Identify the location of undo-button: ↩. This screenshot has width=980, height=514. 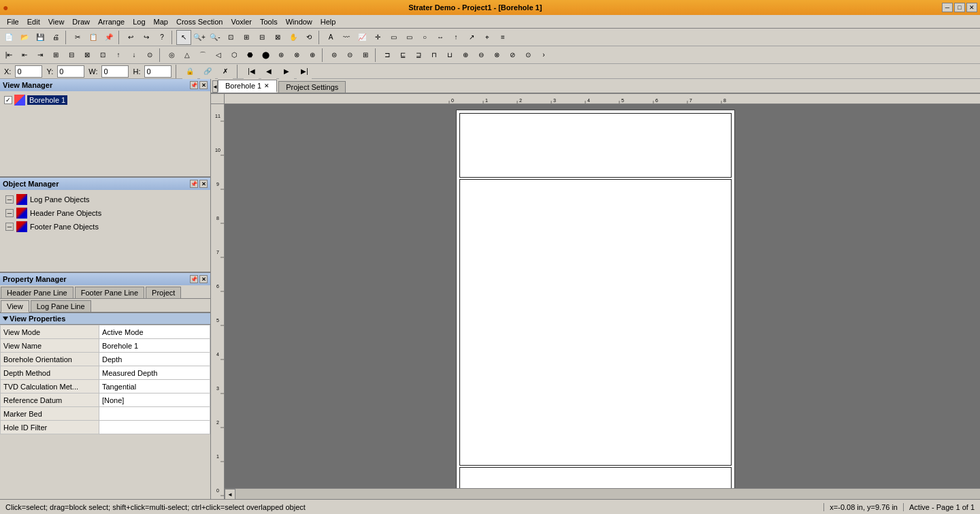
(131, 37).